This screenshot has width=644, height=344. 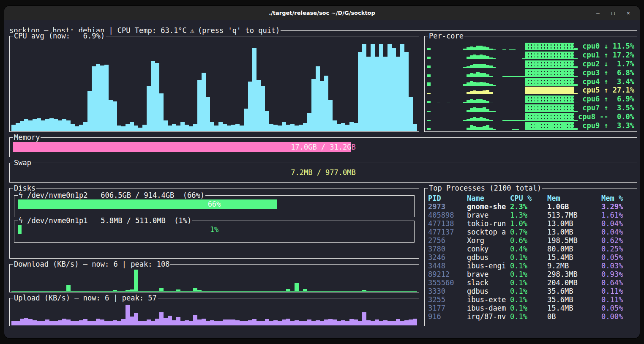 I want to click on process-row: 3448ibus-engi0.1%9.2MB0.03%, so click(x=531, y=266).